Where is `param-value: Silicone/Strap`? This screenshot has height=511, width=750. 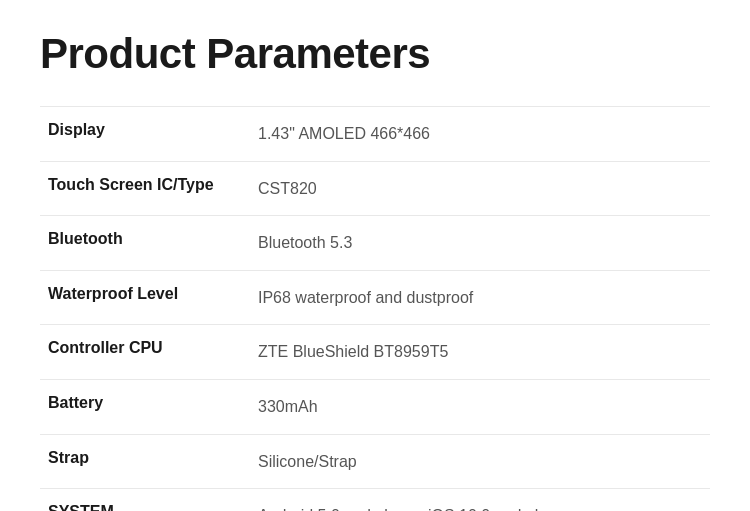 param-value: Silicone/Strap is located at coordinates (480, 462).